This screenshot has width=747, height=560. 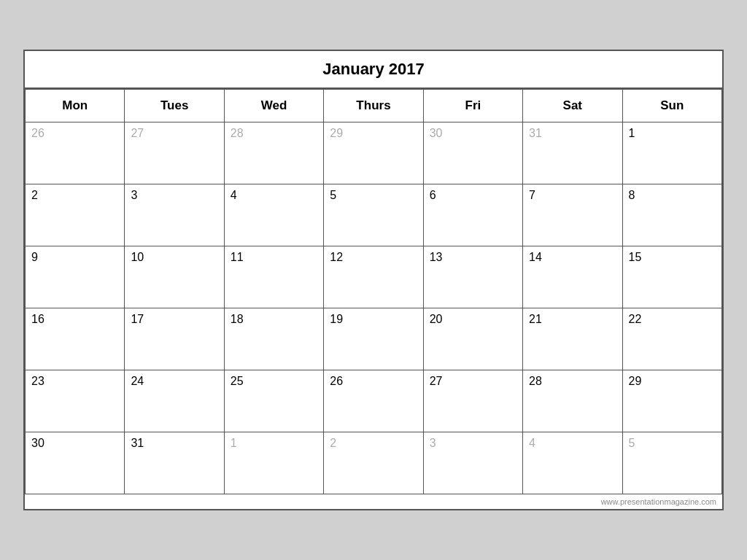 I want to click on calendar-day-cell: 21, so click(x=573, y=340).